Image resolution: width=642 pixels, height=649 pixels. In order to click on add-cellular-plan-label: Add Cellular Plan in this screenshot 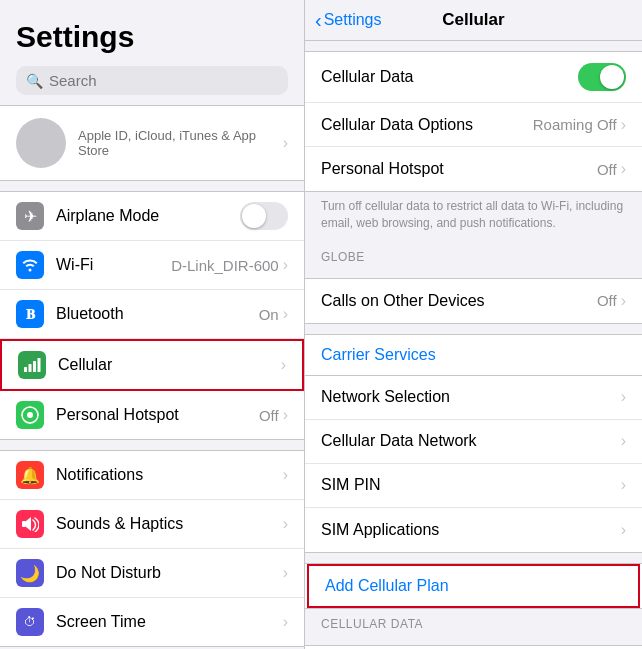, I will do `click(474, 586)`.